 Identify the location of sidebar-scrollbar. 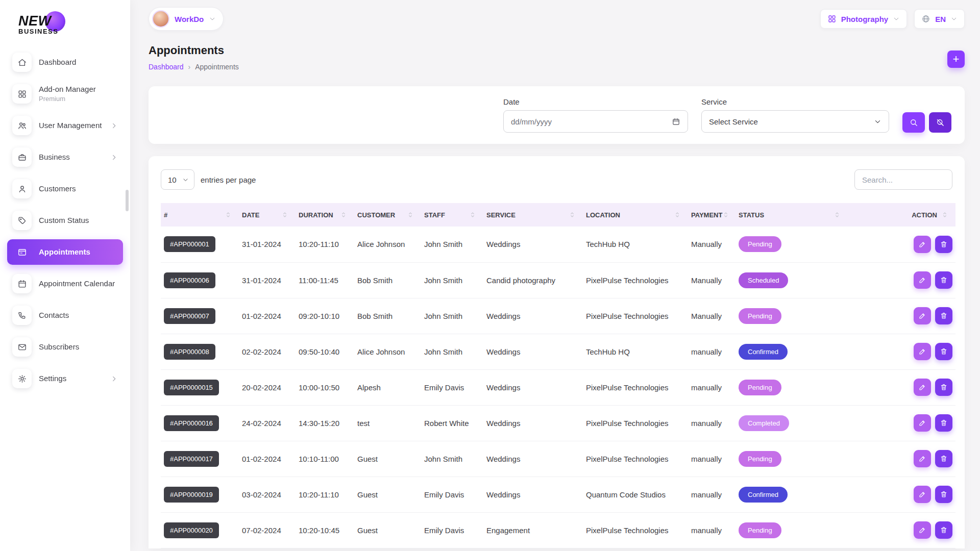
(127, 201).